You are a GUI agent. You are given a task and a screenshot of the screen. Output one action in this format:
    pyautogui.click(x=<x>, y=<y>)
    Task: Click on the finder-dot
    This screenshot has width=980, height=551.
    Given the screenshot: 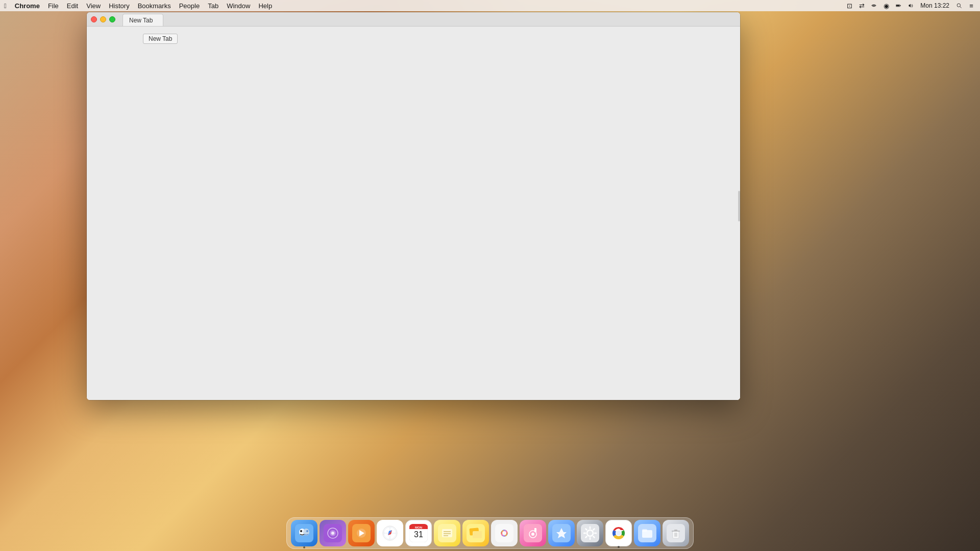 What is the action you would take?
    pyautogui.click(x=304, y=547)
    